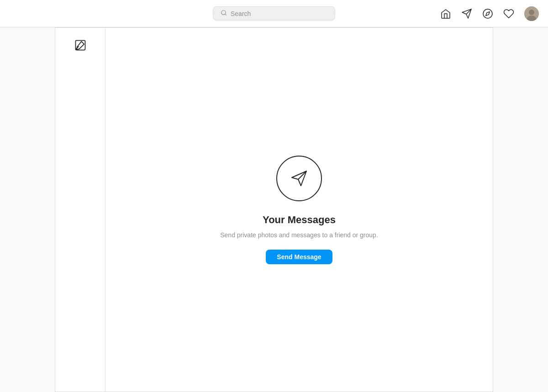 The height and width of the screenshot is (392, 548). I want to click on nav-center, so click(274, 14).